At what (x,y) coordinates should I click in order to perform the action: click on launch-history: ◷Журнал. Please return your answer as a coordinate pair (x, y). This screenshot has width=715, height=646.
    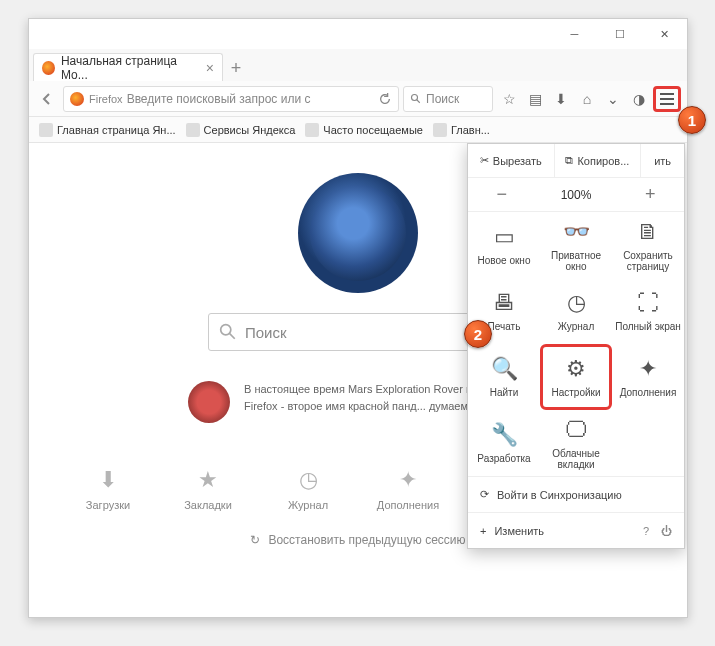
    Looking at the image, I should click on (308, 489).